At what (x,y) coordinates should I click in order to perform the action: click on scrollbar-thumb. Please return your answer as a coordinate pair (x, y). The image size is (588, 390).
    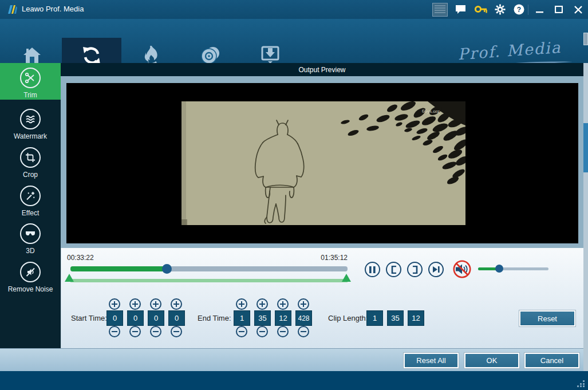
    Looking at the image, I should click on (586, 148).